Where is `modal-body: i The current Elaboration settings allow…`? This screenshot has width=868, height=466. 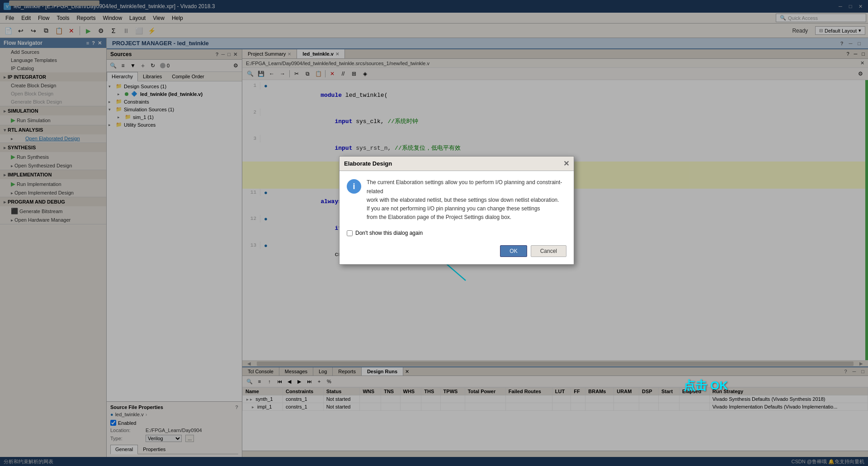 modal-body: i The current Elaboration settings allow… is located at coordinates (457, 217).